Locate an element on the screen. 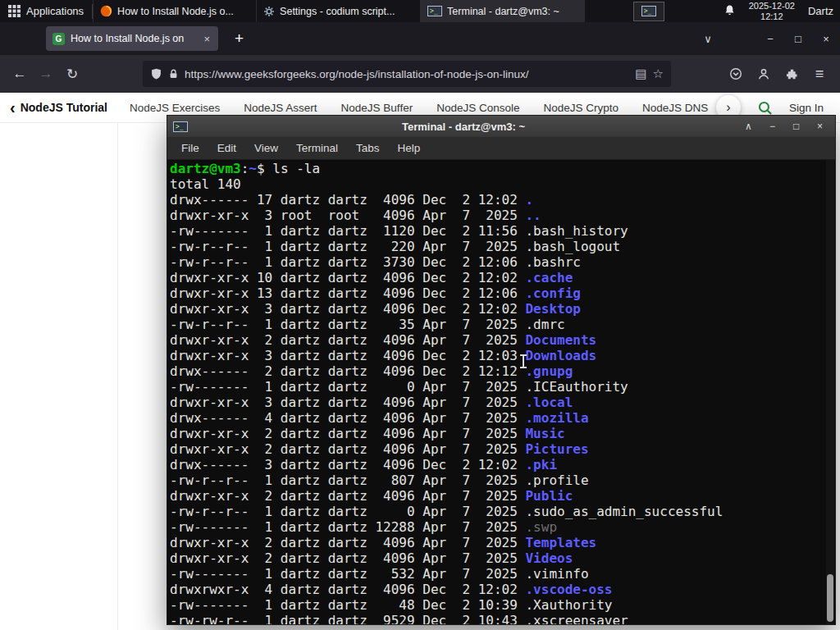 Image resolution: width=840 pixels, height=630 pixels. site-nav-item: NodeJS DNS is located at coordinates (675, 108).